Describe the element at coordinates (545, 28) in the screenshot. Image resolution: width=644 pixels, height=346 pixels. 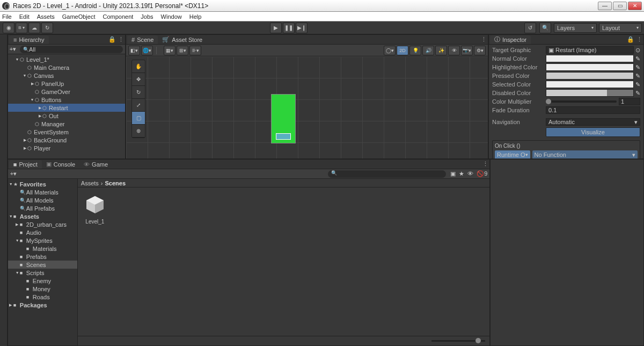
I see `search-icon: 🔍` at that location.